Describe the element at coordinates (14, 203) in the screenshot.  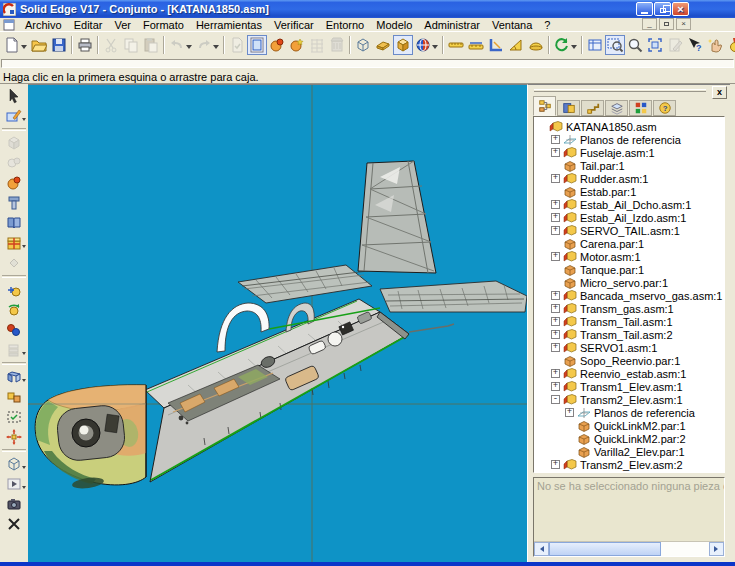
I see `clamp-button` at that location.